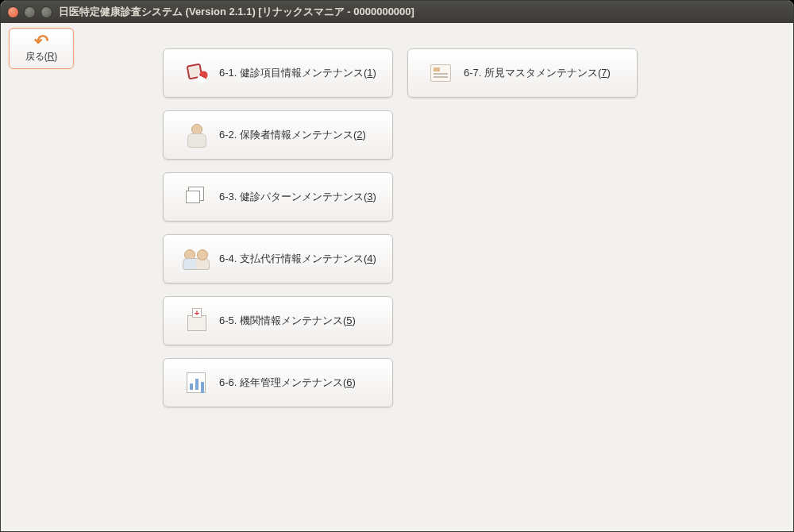  I want to click on menu-item-label: 6-2. 保険者情報メンテナンス(2), so click(292, 135).